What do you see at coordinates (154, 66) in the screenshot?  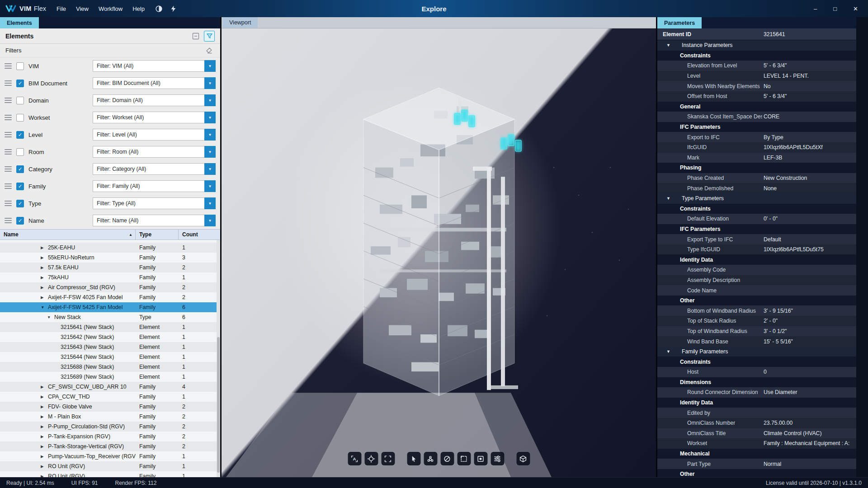 I see `filter-dropdown-vim: Filter: VIM (All) ▼` at bounding box center [154, 66].